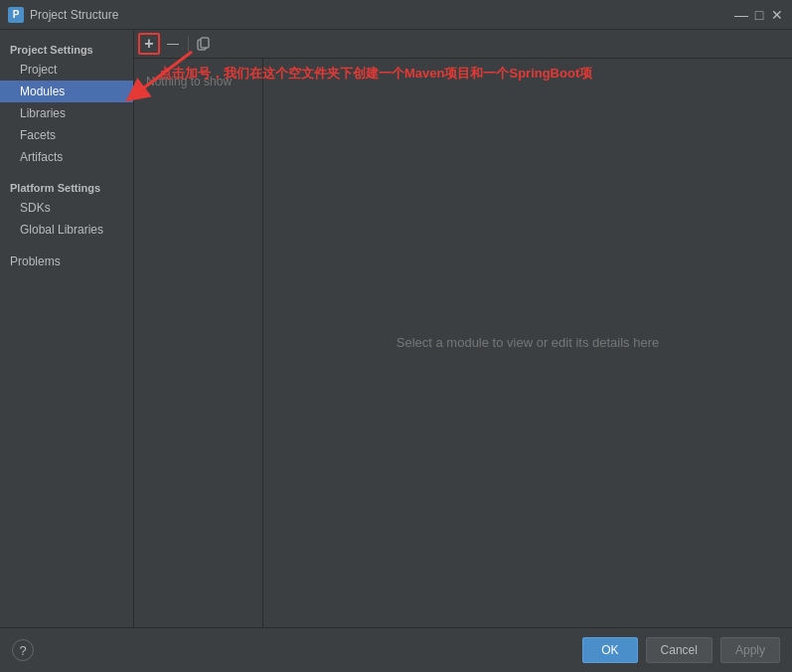  Describe the element at coordinates (67, 70) in the screenshot. I see `sidebar-item-project: Project` at that location.